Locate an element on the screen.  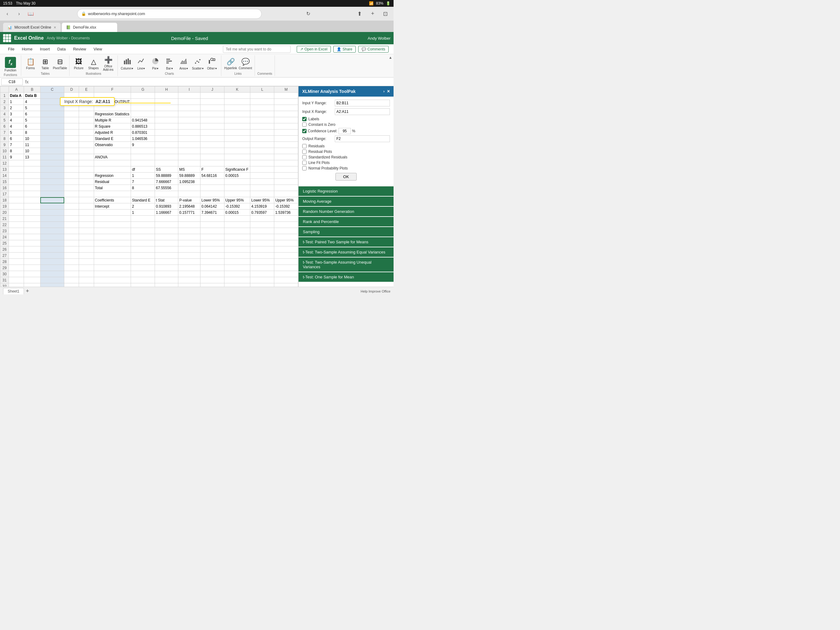
cell-r3-c13 is located at coordinates (286, 108).